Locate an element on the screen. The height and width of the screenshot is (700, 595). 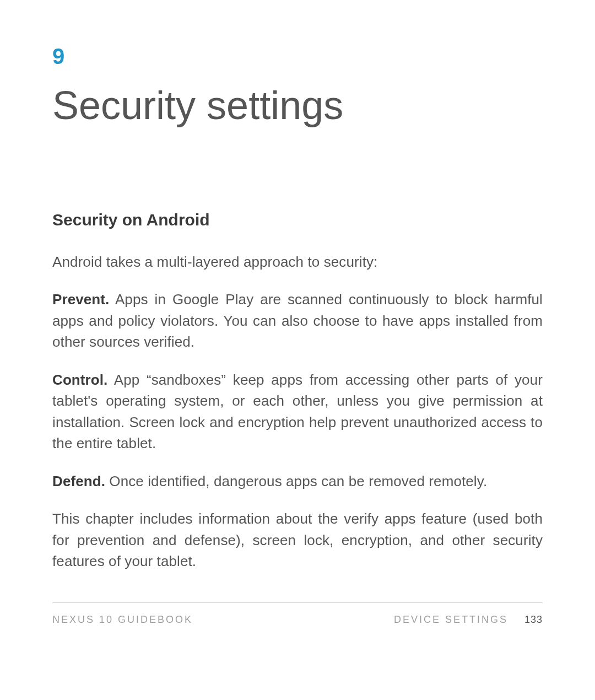
paragraph-control: Control. App “sandboxes” keep apps from … is located at coordinates (298, 412).